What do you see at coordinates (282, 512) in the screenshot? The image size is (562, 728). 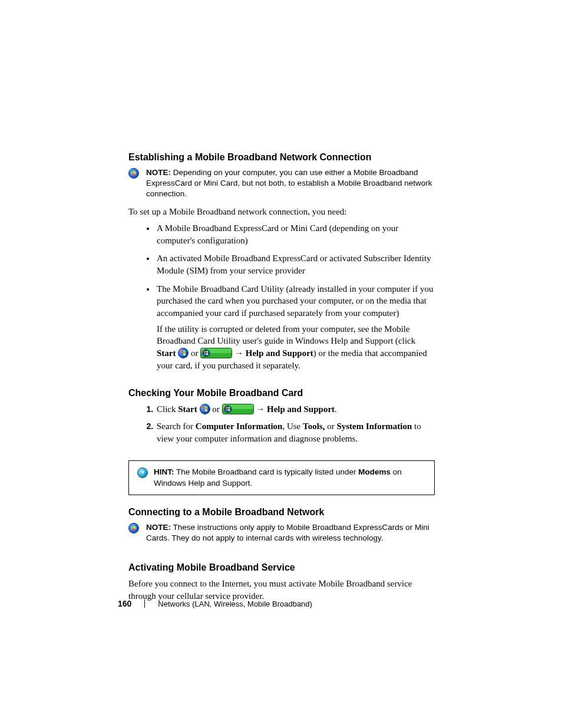 I see `heading-connecting: Connecting to a Mobile Broadband Network` at bounding box center [282, 512].